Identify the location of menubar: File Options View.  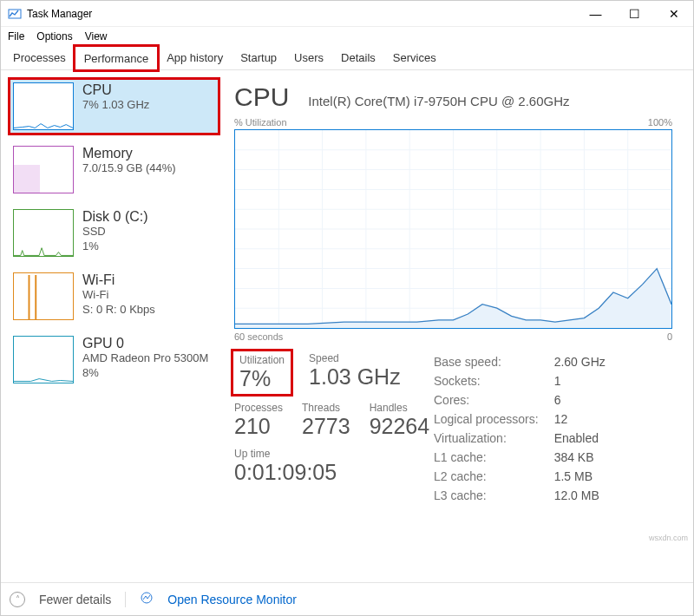
(347, 36).